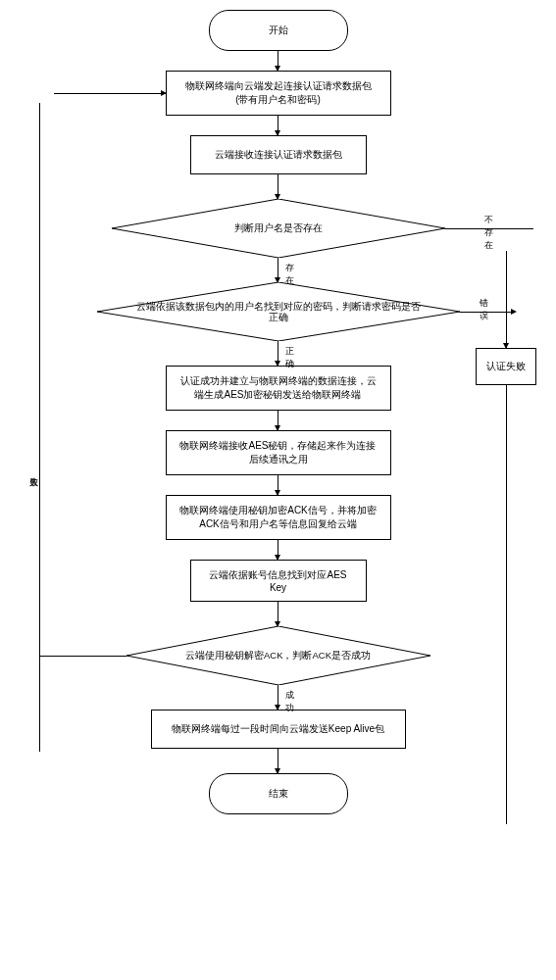 This screenshot has height=980, width=556. I want to click on process-step4: 物联网终端接收AES秘钥，存储起来作为连接后续通讯之用, so click(278, 453).